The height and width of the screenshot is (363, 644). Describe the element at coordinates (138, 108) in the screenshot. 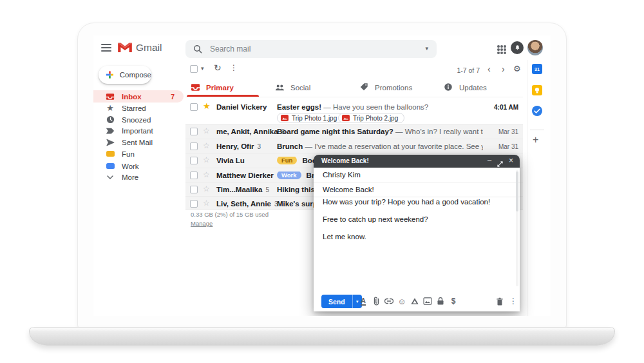

I see `sidebar-item-starred: ★ Starred` at that location.